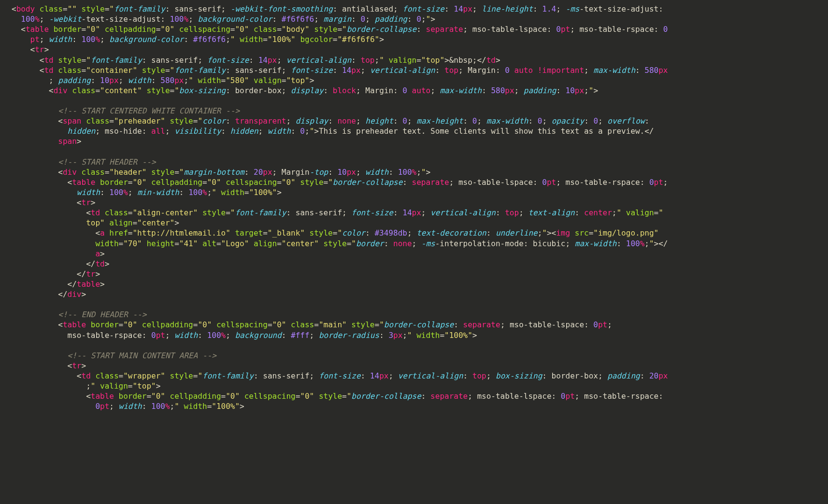  Describe the element at coordinates (414, 212) in the screenshot. I see `code-line: <td class="align-center" style="font-fam…` at that location.